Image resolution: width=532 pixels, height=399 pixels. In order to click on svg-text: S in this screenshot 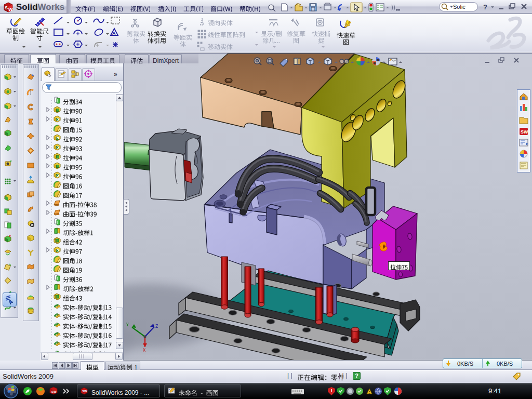, I will do `click(6, 8)`.